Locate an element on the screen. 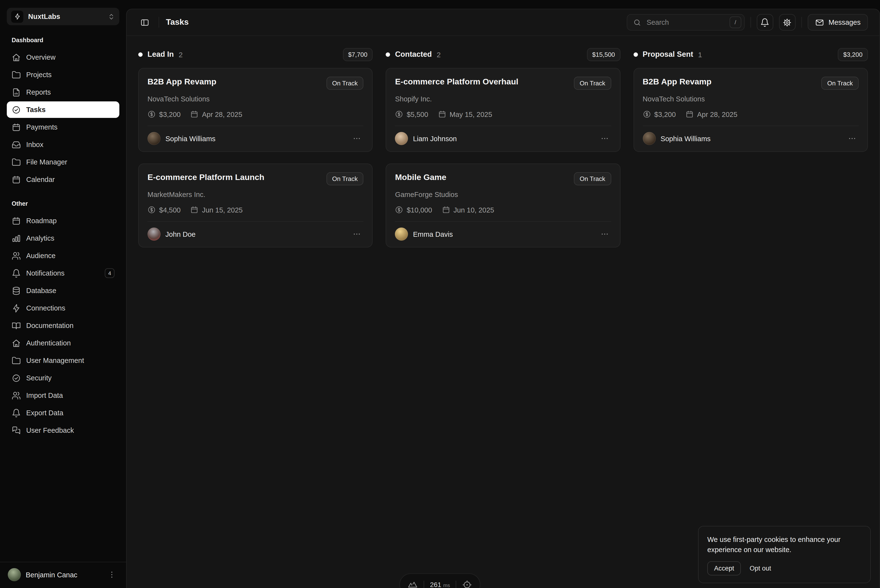 This screenshot has width=880, height=588. notifications-button is located at coordinates (765, 22).